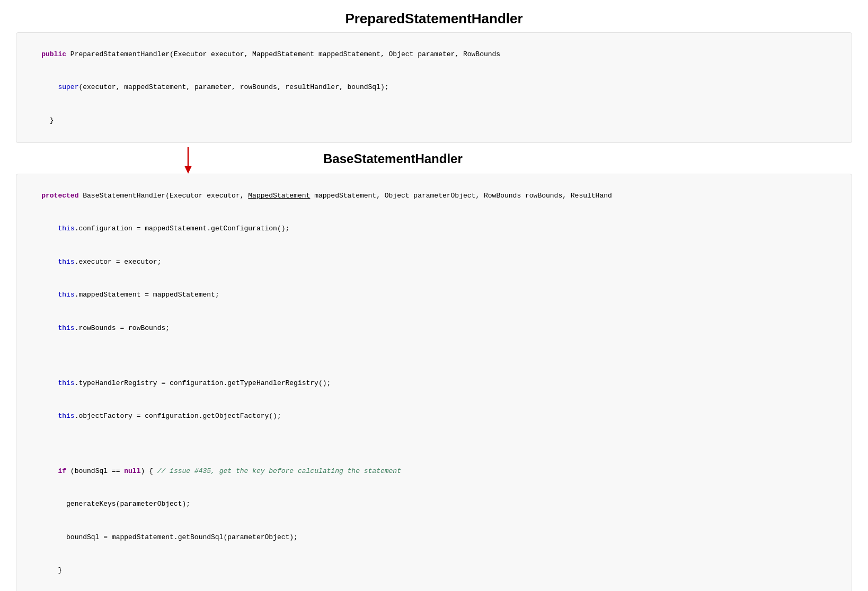  I want to click on code-text-3: (executor, mappedStatement, parameter, r…, so click(233, 87).